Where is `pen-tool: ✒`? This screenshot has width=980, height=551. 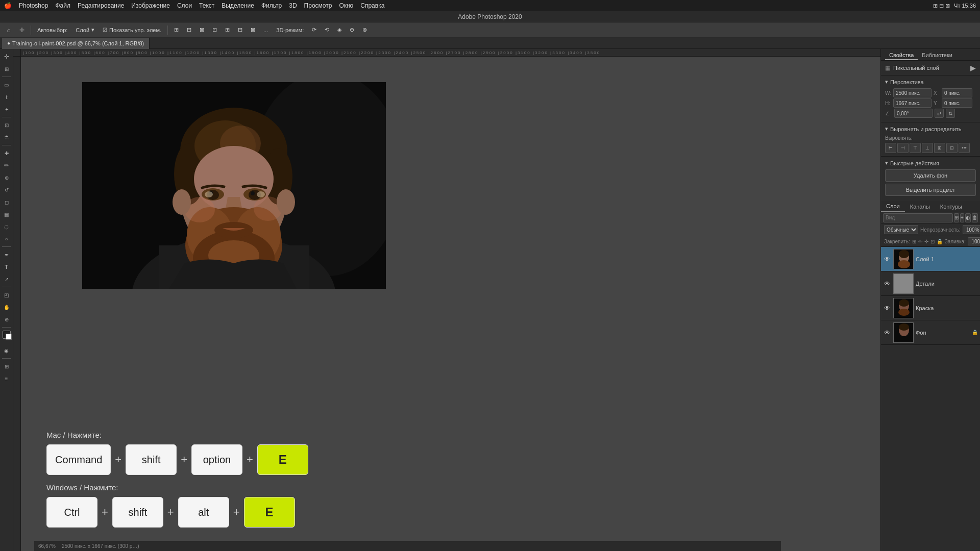 pen-tool: ✒ is located at coordinates (7, 255).